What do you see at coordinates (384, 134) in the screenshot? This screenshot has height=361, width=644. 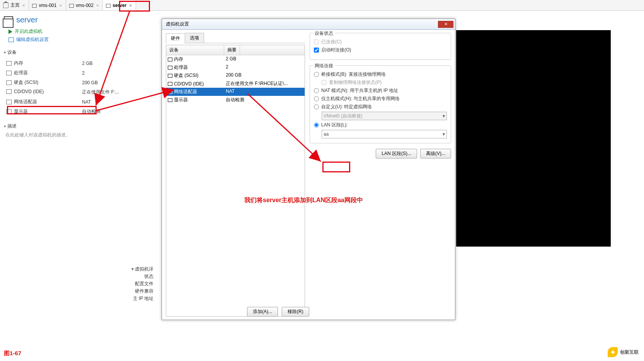 I see `lan-segment-select: aa▾` at bounding box center [384, 134].